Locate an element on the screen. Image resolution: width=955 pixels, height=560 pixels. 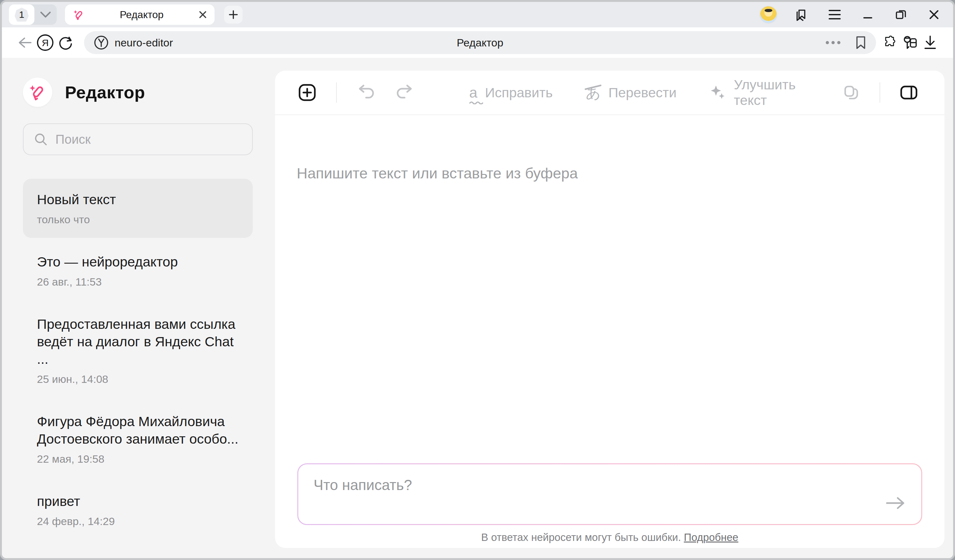
doc-meta: 26 авг., 11:53 is located at coordinates (138, 282).